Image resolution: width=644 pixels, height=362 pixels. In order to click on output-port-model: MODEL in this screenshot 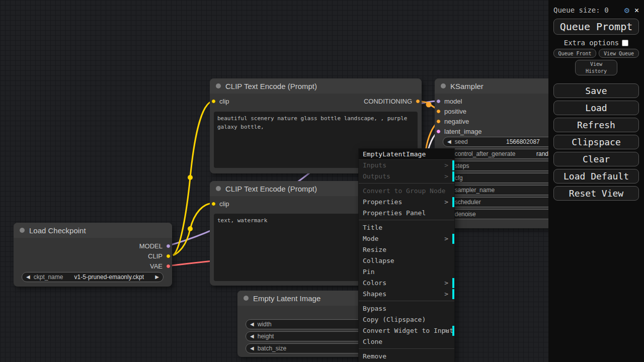, I will do `click(155, 246)`.